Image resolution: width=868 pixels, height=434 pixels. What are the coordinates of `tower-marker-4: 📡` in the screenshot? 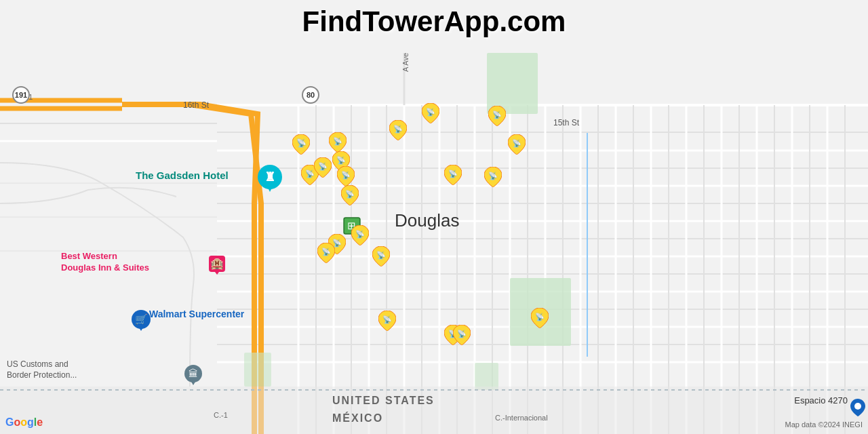 It's located at (323, 167).